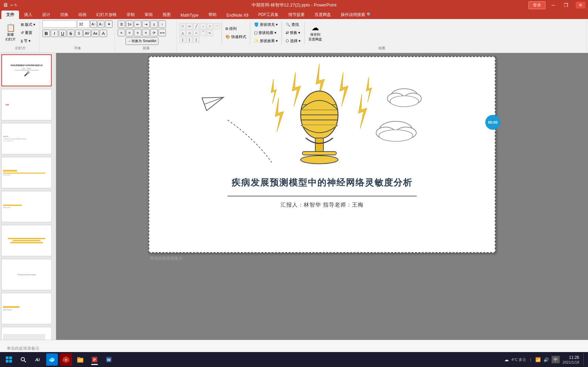 This screenshot has height=367, width=588. Describe the element at coordinates (189, 33) in the screenshot. I see `shape-diamond: ◇` at that location.